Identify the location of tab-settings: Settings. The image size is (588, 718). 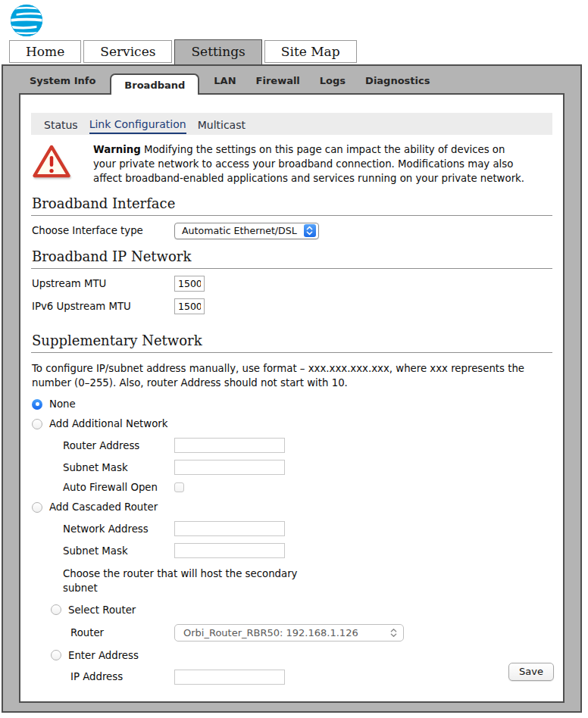
(218, 52).